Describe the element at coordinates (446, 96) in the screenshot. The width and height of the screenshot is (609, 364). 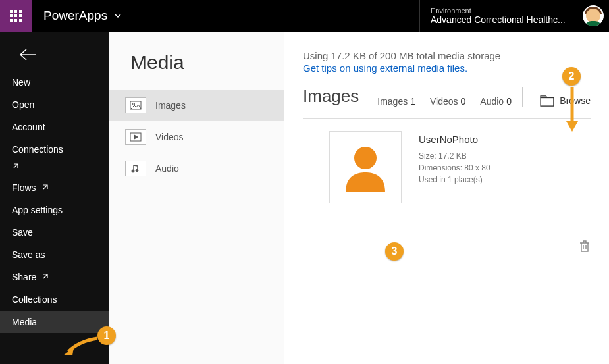
I see `section-header-row: Images Images1 Videos0 Audio0 Browse` at that location.